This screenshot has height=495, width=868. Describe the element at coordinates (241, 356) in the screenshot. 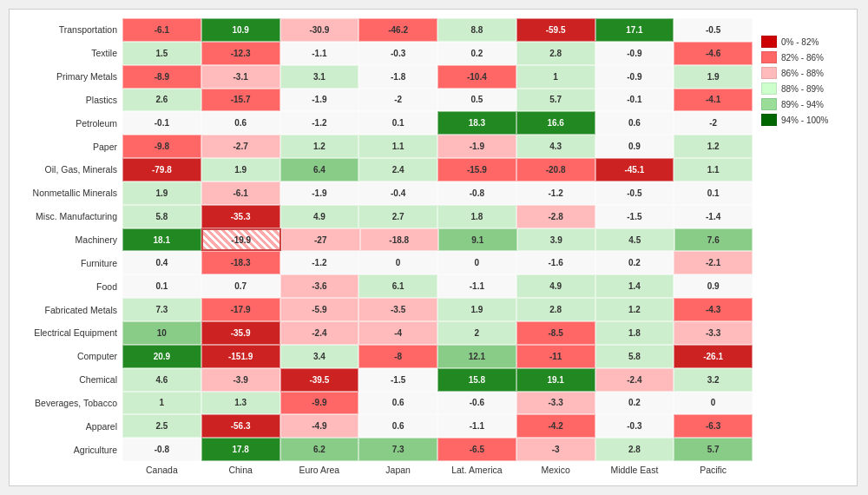

I see `heatmap-cell: -151.9` at that location.